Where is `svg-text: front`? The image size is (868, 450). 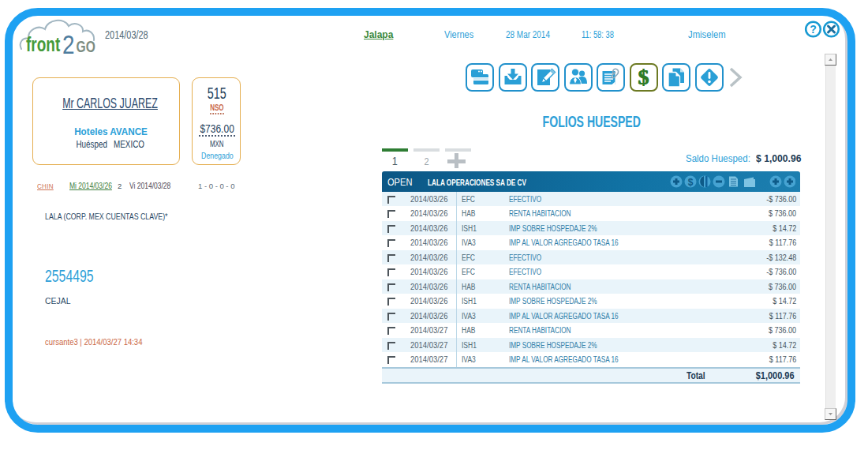
svg-text: front is located at coordinates (43, 44).